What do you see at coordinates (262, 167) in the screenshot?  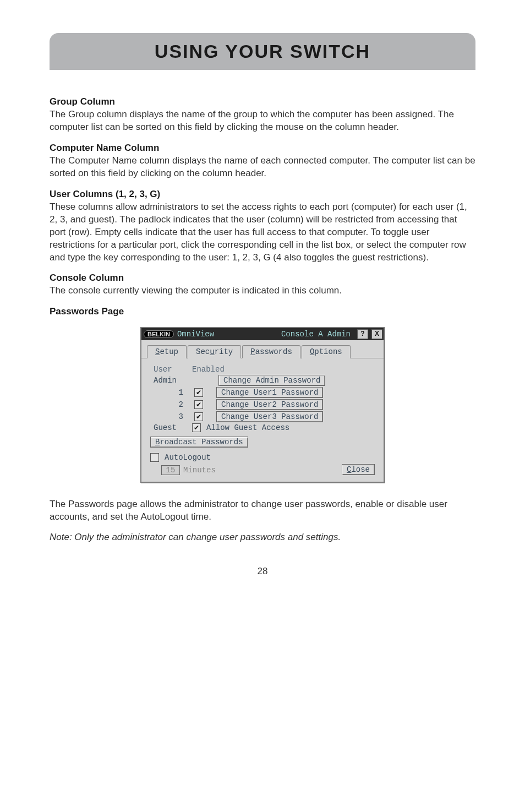 I see `text-computer-name-column: The Computer Name column displays the na…` at bounding box center [262, 167].